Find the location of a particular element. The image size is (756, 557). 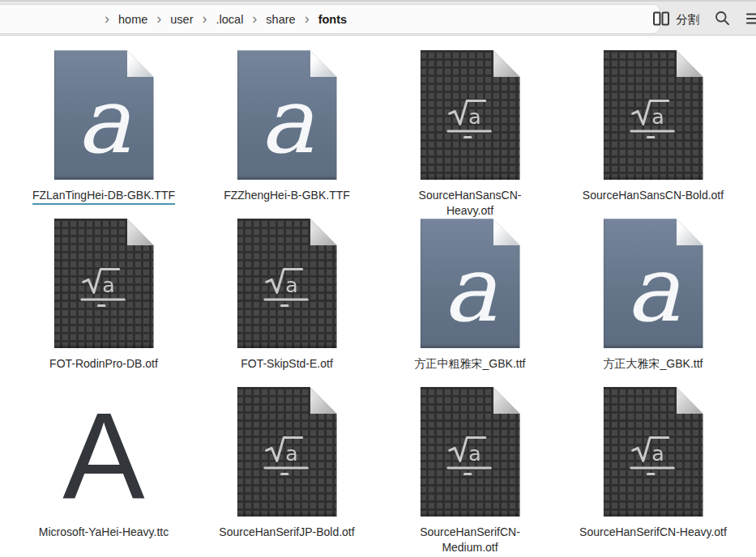

file-name: SourceHanSerifJP-Bold.otf is located at coordinates (287, 533).